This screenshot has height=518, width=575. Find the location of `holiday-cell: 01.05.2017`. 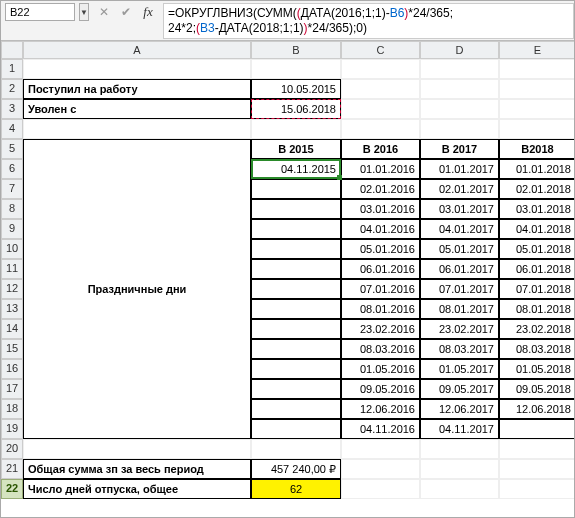

holiday-cell: 01.05.2017 is located at coordinates (460, 369).